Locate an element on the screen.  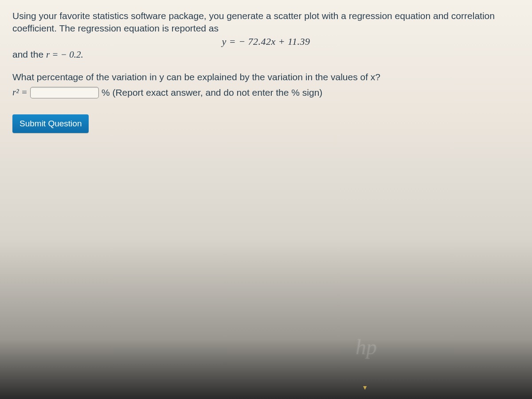
answer-row: r² = % (Report exact answer, and do not … is located at coordinates (266, 93).